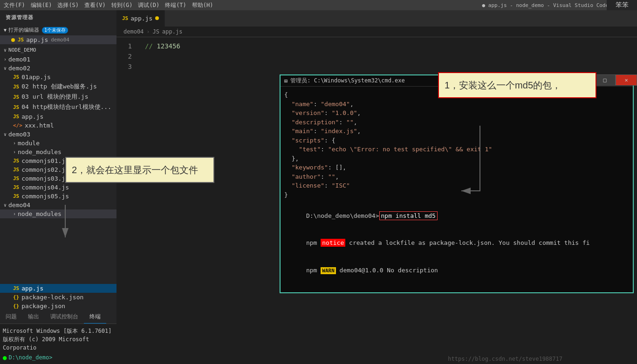 This screenshot has height=364, width=637. What do you see at coordinates (605, 80) in the screenshot?
I see `win-restore-btn: □` at bounding box center [605, 80].